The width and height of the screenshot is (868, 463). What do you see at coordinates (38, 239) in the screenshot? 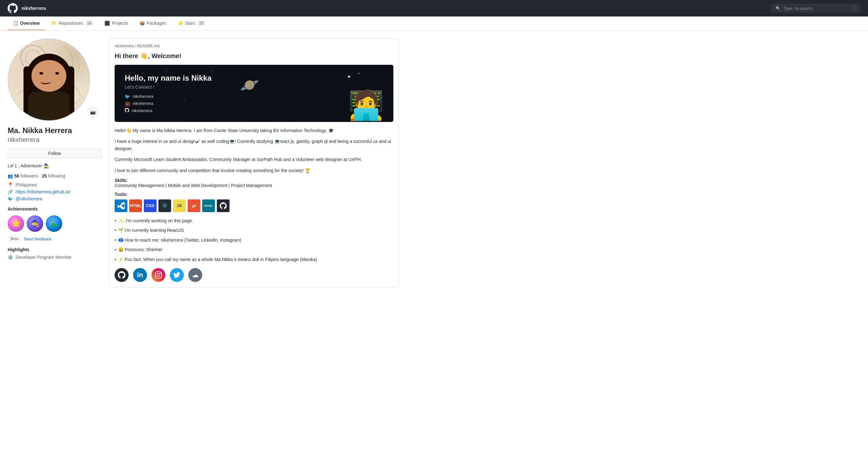
I see `send-feedback-link: Send feedback` at bounding box center [38, 239].